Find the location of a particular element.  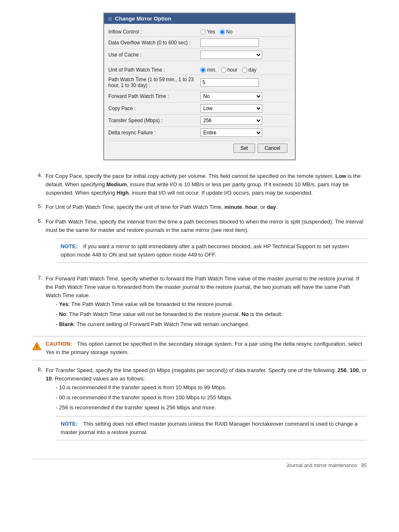

copy-pace-label: Copy Pace : is located at coordinates (154, 108).